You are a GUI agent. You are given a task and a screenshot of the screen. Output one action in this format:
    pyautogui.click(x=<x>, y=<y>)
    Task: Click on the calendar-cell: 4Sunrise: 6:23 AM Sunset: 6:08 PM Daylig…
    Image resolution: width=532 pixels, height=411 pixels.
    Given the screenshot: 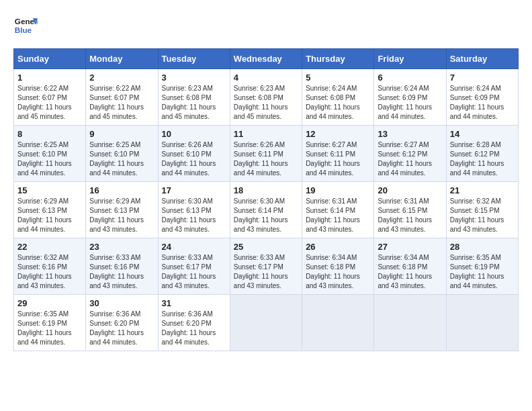 What is the action you would take?
    pyautogui.click(x=266, y=97)
    